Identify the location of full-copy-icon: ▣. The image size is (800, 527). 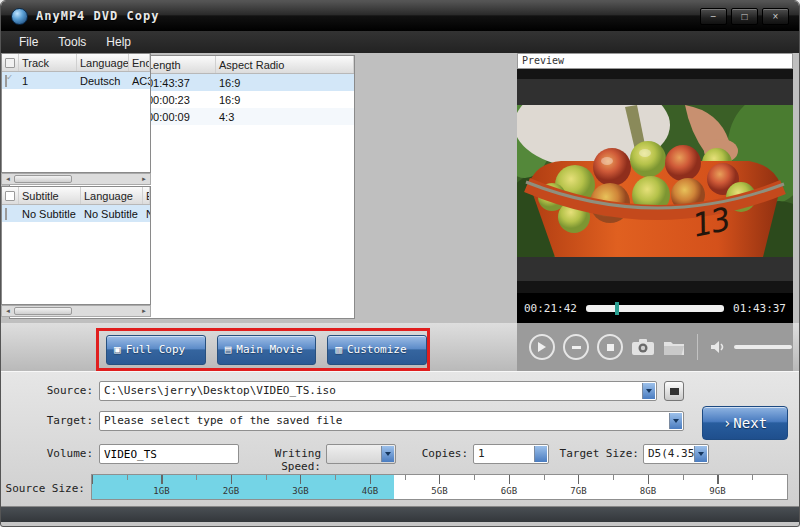
(118, 350).